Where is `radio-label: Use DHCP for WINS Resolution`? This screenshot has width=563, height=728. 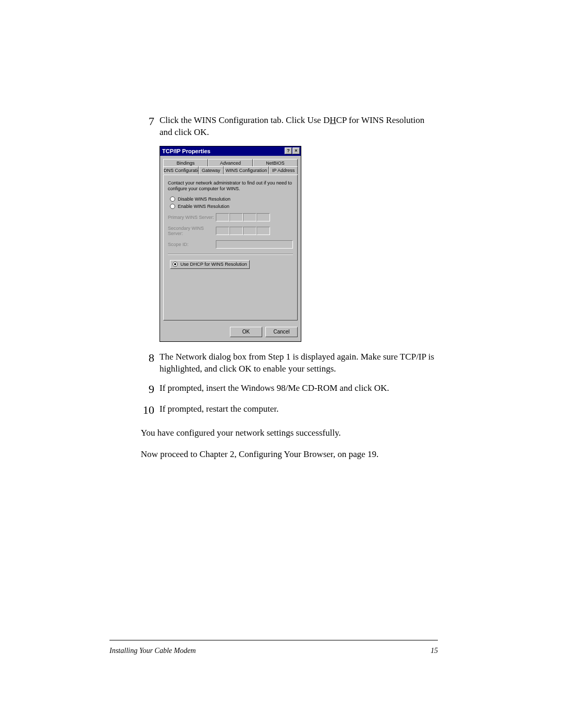 radio-label: Use DHCP for WINS Resolution is located at coordinates (214, 264).